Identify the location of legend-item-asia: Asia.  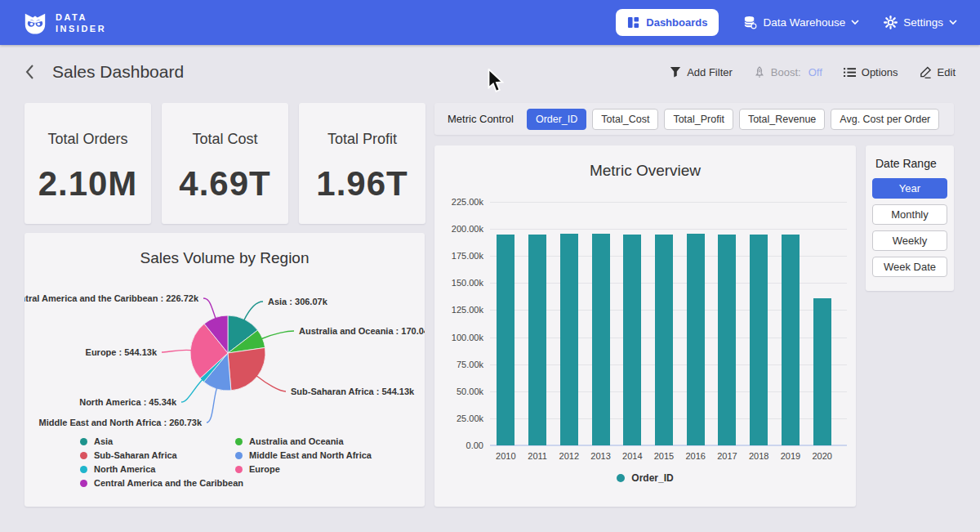
(162, 441).